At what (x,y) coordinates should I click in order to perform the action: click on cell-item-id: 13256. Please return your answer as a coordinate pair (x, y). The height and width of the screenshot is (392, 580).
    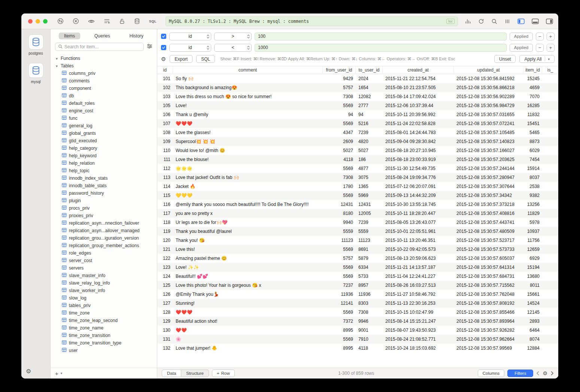
    Looking at the image, I should click on (533, 204).